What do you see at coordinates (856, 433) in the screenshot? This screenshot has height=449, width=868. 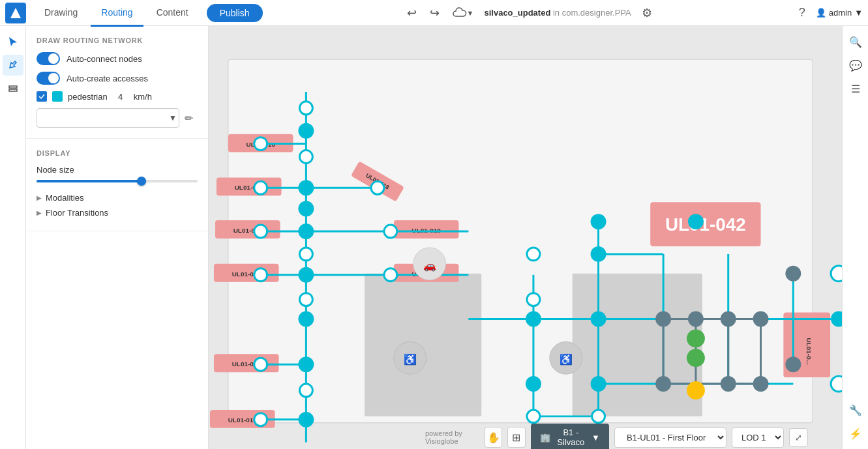 I see `lightning-button: ⚡` at bounding box center [856, 433].